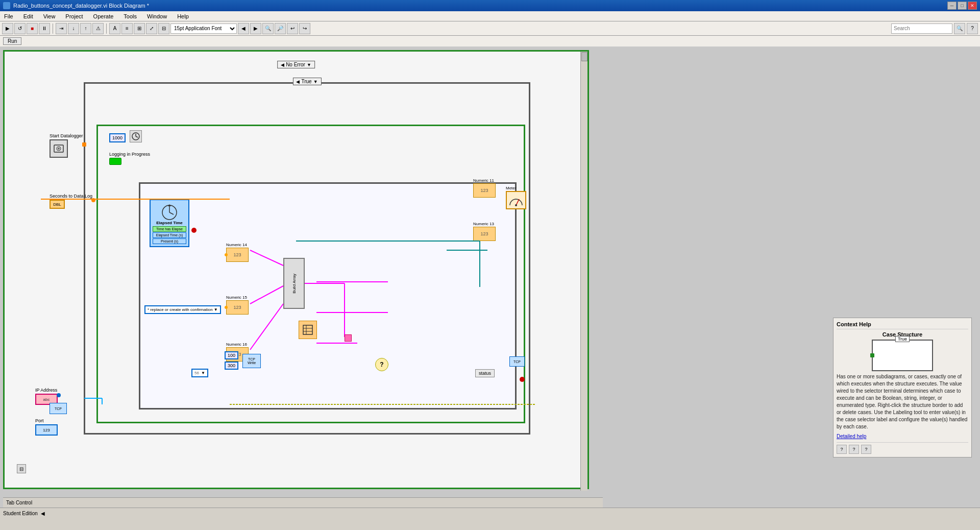 The width and height of the screenshot is (980, 530). I want to click on step-over-btn: ⇥, so click(61, 29).